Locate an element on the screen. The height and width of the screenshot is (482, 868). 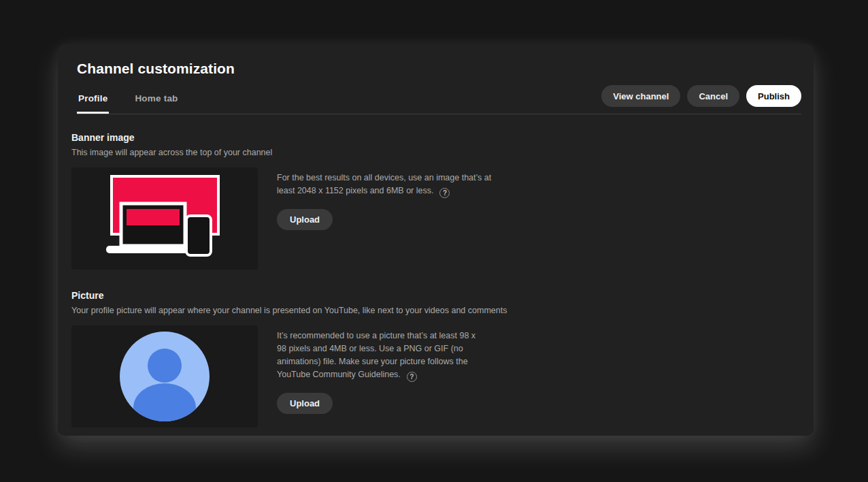
picture-section-subtitle: Your profile picture will appear where y… is located at coordinates (433, 310).